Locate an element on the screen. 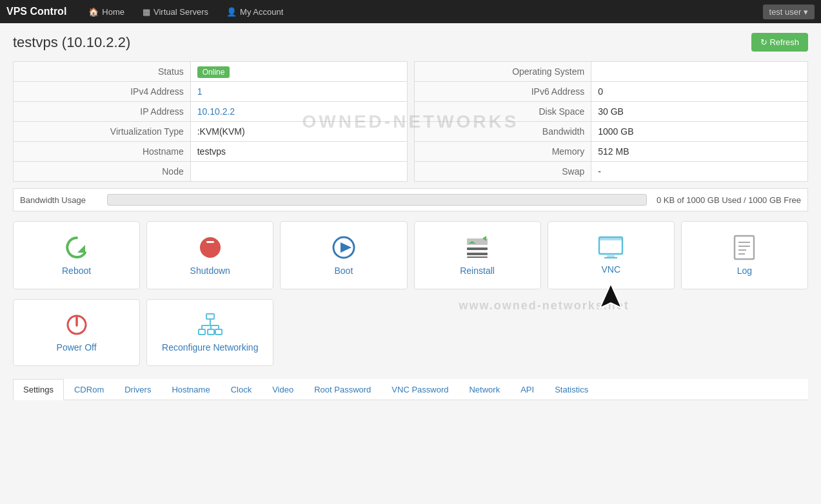 This screenshot has height=504, width=821. nav-virtual-servers: ▦ Virtual Servers is located at coordinates (175, 12).